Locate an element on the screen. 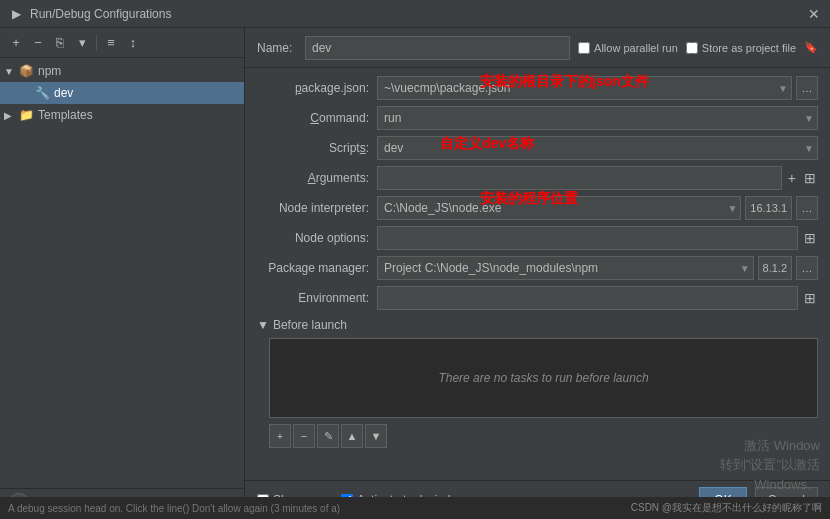 The image size is (830, 519). package-manager-label: Package manager: is located at coordinates (317, 268).